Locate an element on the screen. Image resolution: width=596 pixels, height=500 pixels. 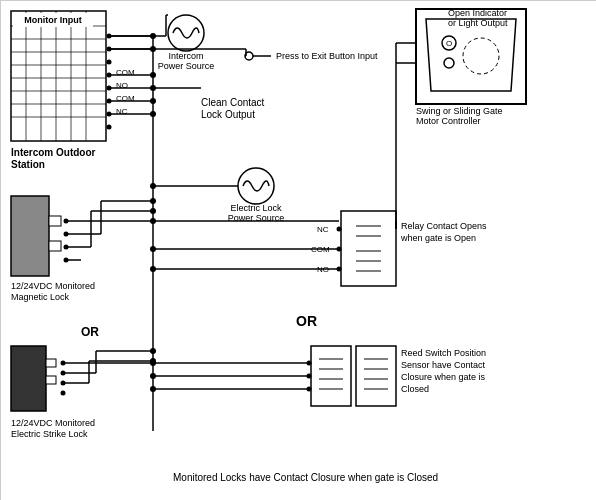
svg-text: Motor Controller is located at coordinates (448, 121).